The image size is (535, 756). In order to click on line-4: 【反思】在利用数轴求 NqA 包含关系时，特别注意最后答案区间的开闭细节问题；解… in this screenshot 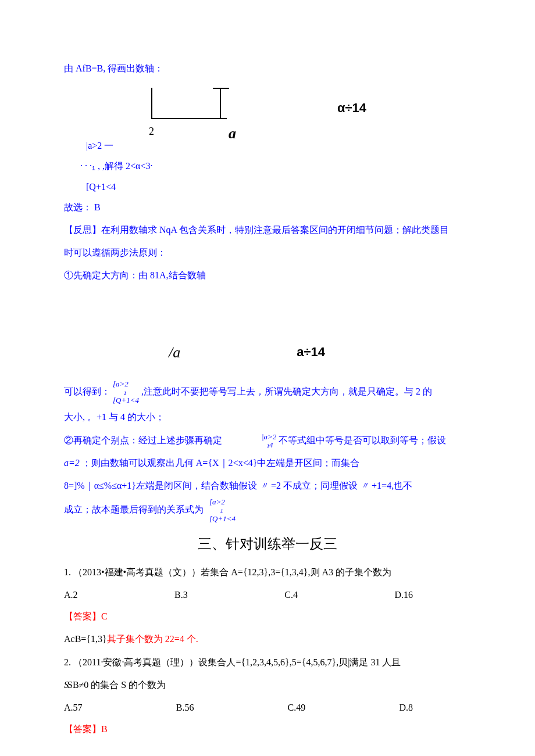, I will do `click(268, 230)`.